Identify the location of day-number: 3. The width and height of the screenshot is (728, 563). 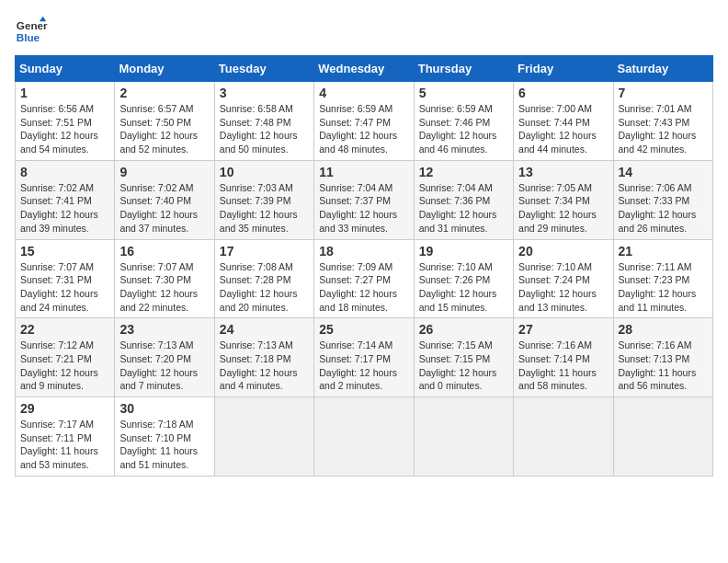
(265, 93).